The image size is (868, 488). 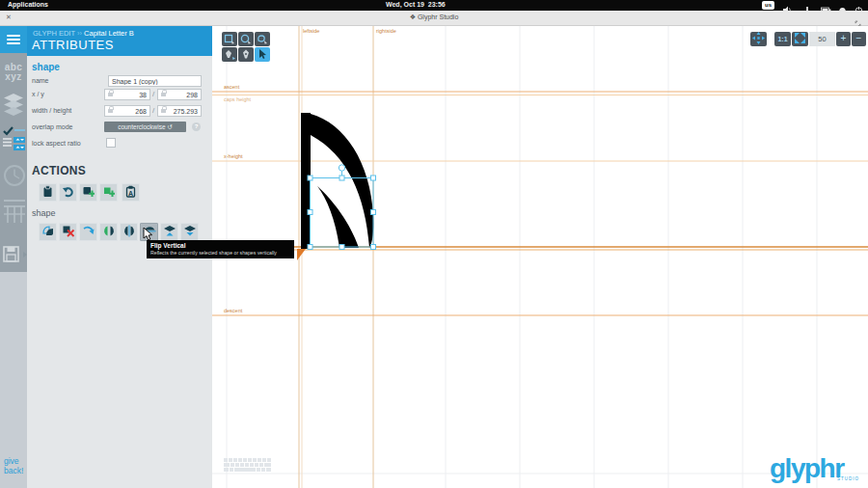 What do you see at coordinates (843, 39) in the screenshot?
I see `zoom-in-button: +` at bounding box center [843, 39].